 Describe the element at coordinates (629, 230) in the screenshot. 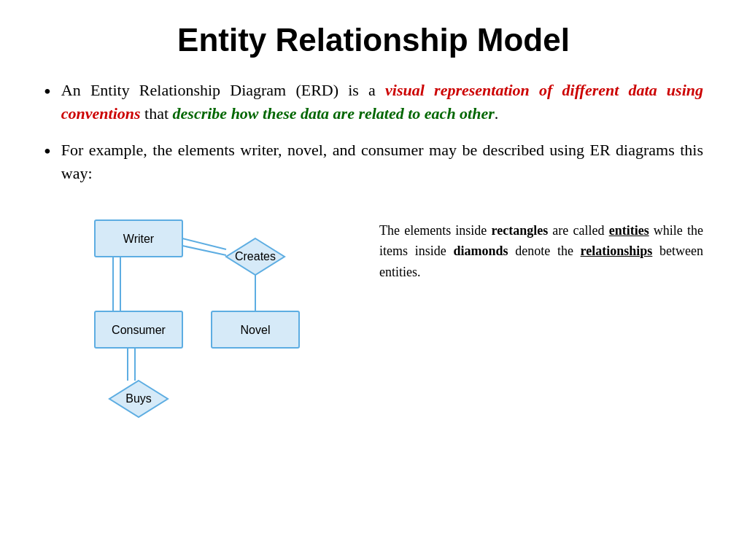

I see `legend-underline1: entities` at that location.